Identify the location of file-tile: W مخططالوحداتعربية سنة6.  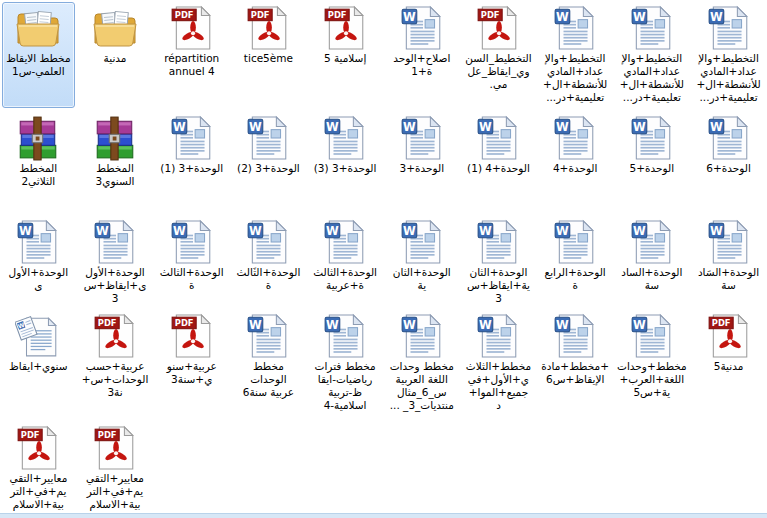
(268, 363).